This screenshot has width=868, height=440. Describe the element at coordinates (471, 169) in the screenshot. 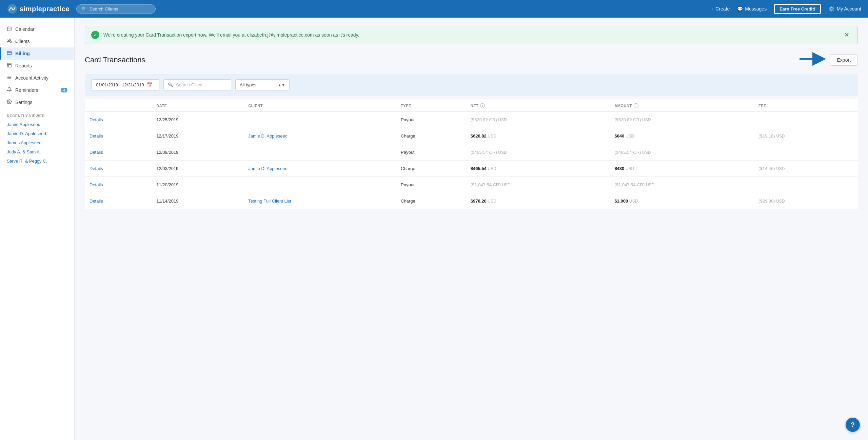

I see `table-row: Details12/03/2019Jamie D. AppleseedCharg…` at that location.